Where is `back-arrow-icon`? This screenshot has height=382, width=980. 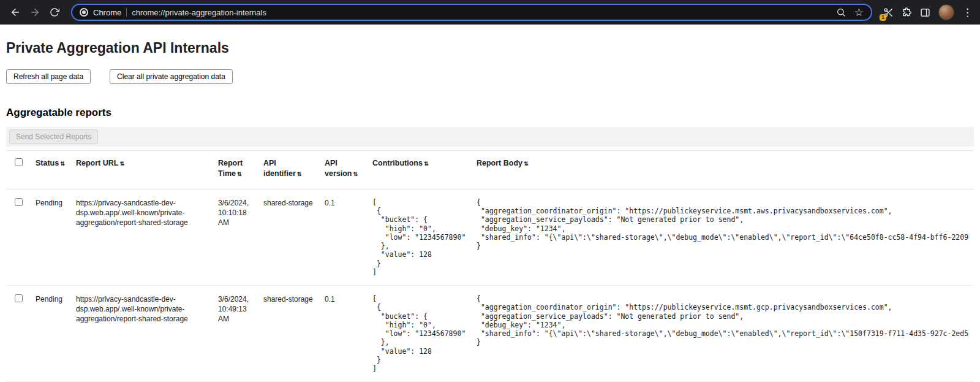 back-arrow-icon is located at coordinates (15, 12).